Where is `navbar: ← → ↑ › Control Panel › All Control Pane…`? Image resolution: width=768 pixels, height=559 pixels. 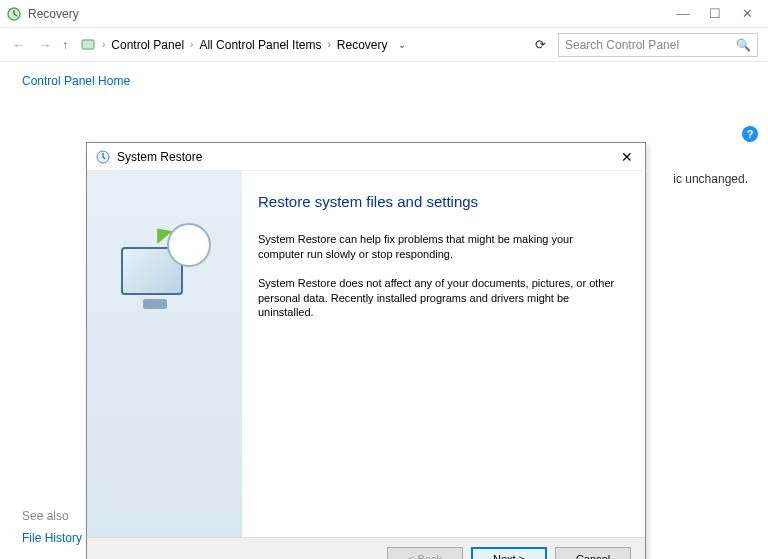 navbar: ← → ↑ › Control Panel › All Control Pane… is located at coordinates (384, 45).